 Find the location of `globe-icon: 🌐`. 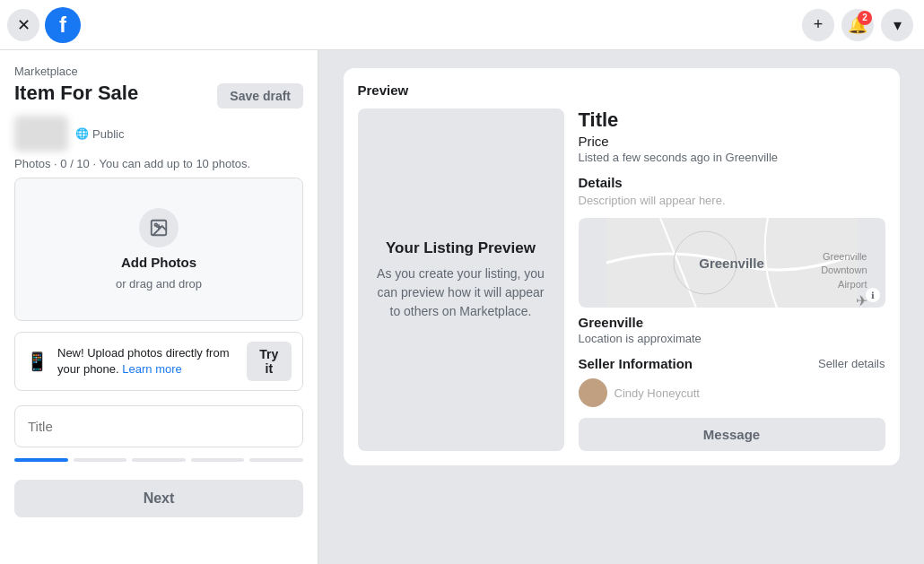

globe-icon: 🌐 is located at coordinates (83, 134).